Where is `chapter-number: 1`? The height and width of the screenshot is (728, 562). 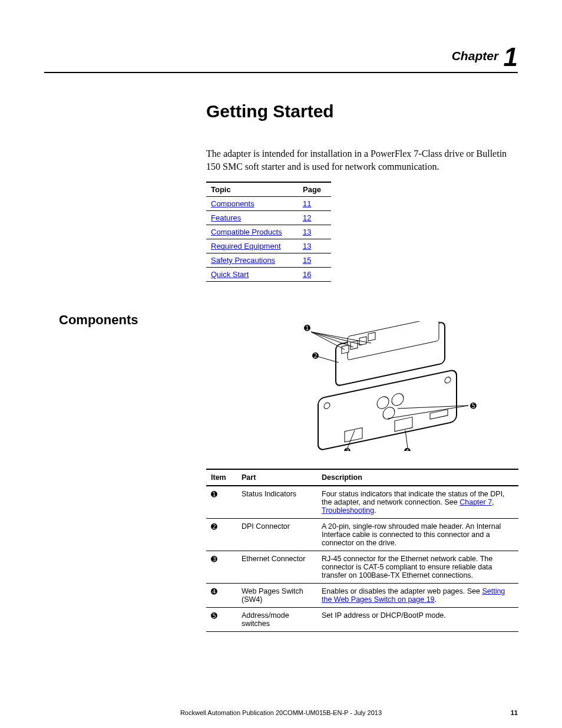
chapter-number: 1 is located at coordinates (511, 57).